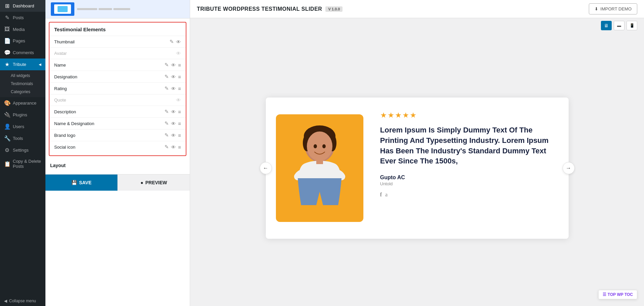 The width and height of the screenshot is (644, 306). I want to click on sidebar-item-plugins: 🔌 Plugins, so click(23, 115).